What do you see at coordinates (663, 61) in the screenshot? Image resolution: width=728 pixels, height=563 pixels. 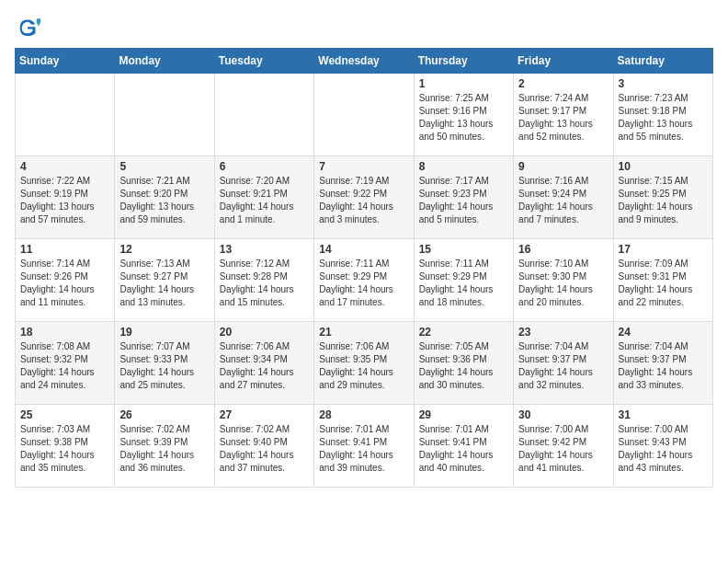 I see `day-header-saturday: Saturday` at bounding box center [663, 61].